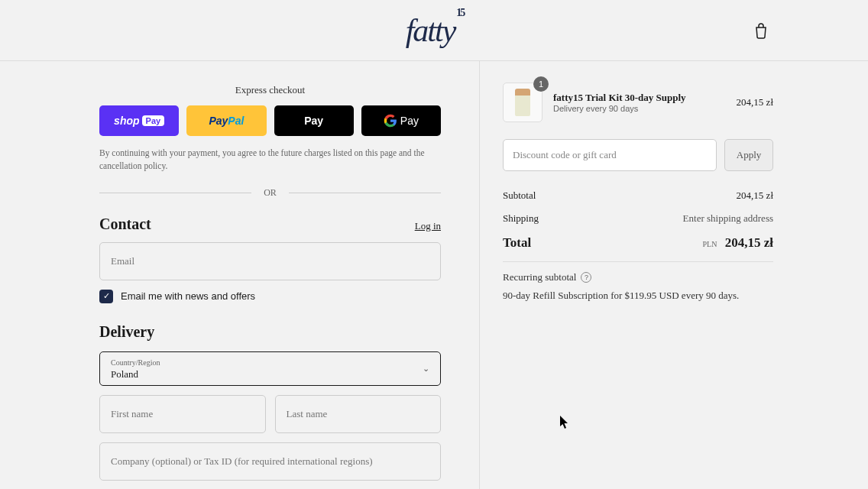 The width and height of the screenshot is (868, 489). I want to click on company-field, so click(270, 461).